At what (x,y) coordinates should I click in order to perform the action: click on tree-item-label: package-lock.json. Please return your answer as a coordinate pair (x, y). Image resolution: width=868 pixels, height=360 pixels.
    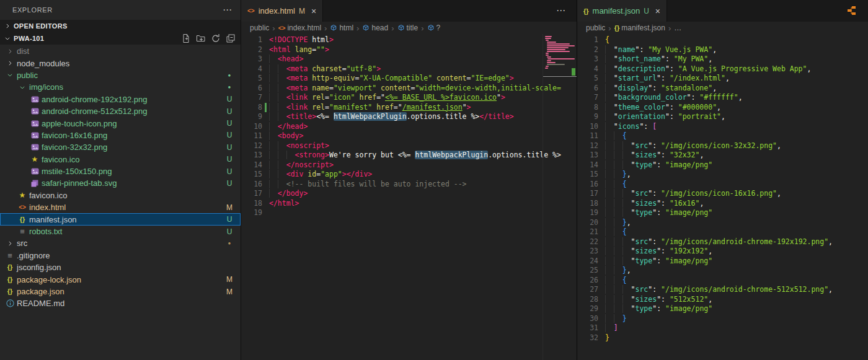
    Looking at the image, I should click on (49, 280).